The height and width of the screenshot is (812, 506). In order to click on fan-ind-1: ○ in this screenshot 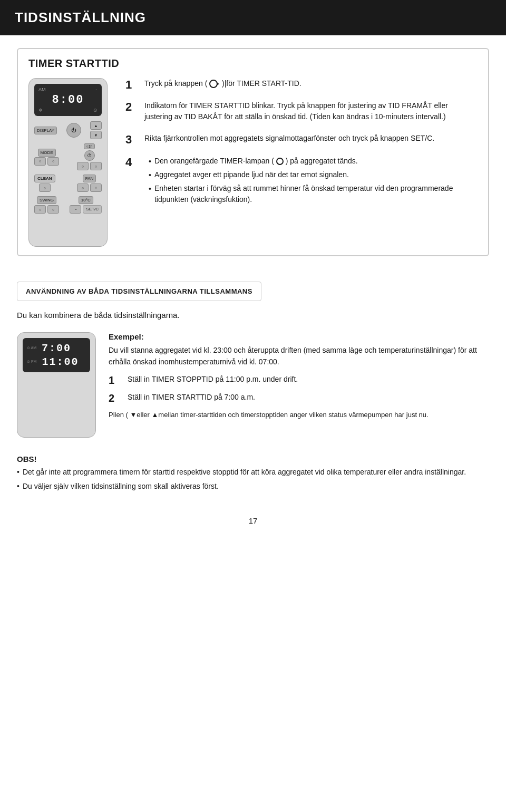, I will do `click(83, 188)`.